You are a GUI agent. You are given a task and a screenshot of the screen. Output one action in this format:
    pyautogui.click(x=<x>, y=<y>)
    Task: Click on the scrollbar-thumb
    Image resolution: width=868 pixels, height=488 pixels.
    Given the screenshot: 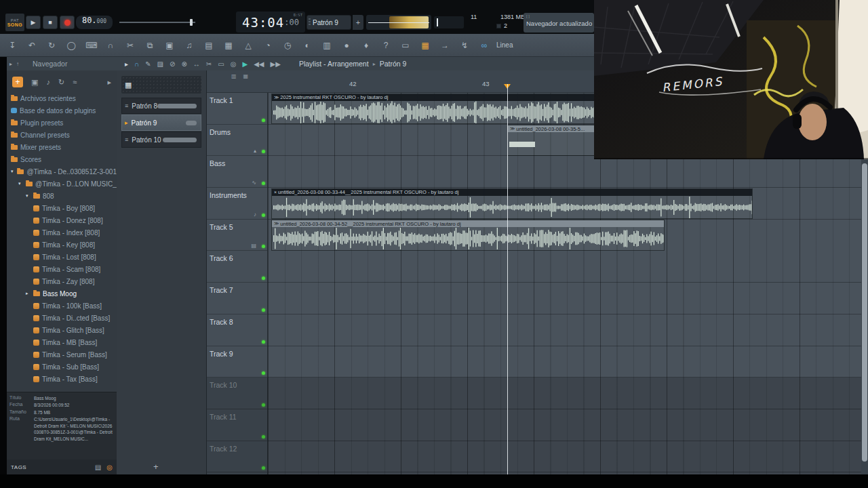 What is the action you would take?
    pyautogui.click(x=865, y=312)
    